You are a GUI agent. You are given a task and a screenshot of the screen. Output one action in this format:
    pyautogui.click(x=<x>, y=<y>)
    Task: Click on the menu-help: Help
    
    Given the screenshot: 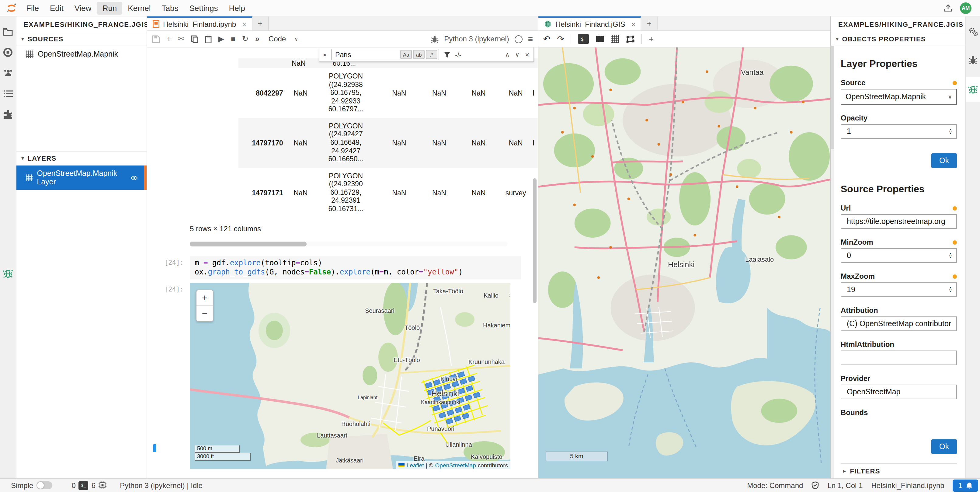 What is the action you would take?
    pyautogui.click(x=237, y=8)
    